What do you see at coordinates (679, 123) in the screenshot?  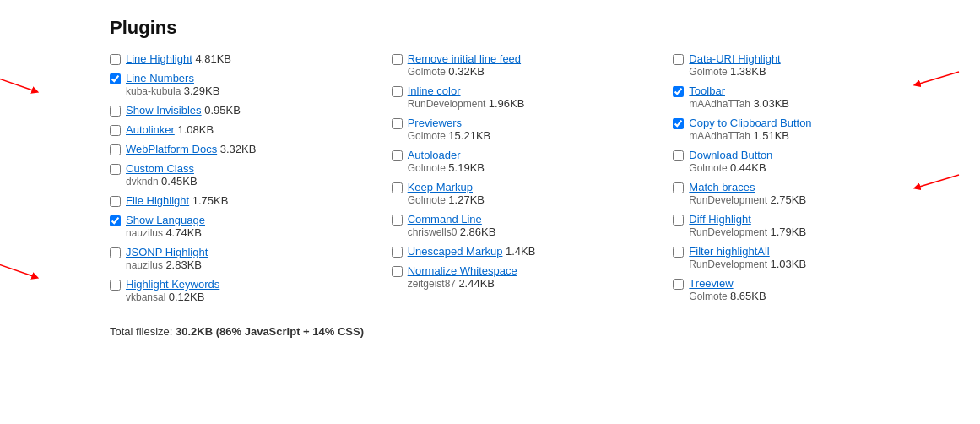 I see `plugin-checkbox-copy-to-clipboard-button` at bounding box center [679, 123].